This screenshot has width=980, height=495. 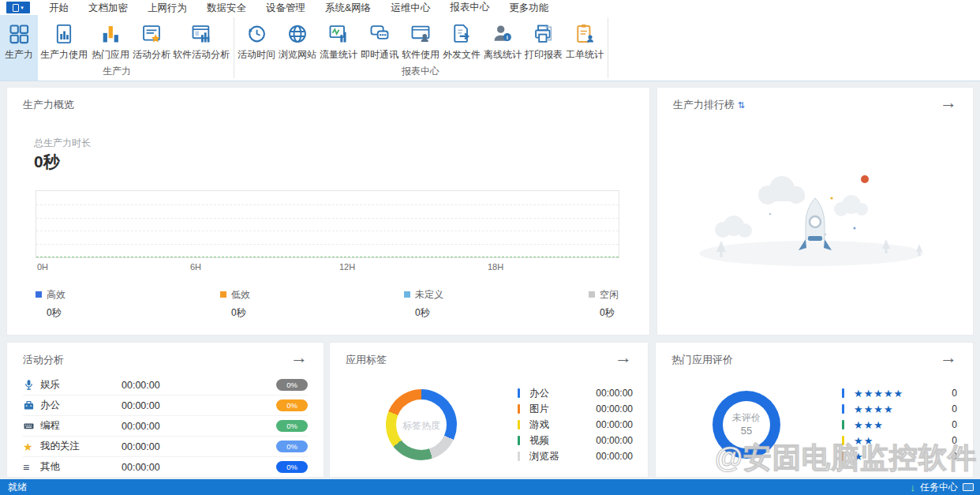 I want to click on ribbon-item-label: 软件使用, so click(x=421, y=55).